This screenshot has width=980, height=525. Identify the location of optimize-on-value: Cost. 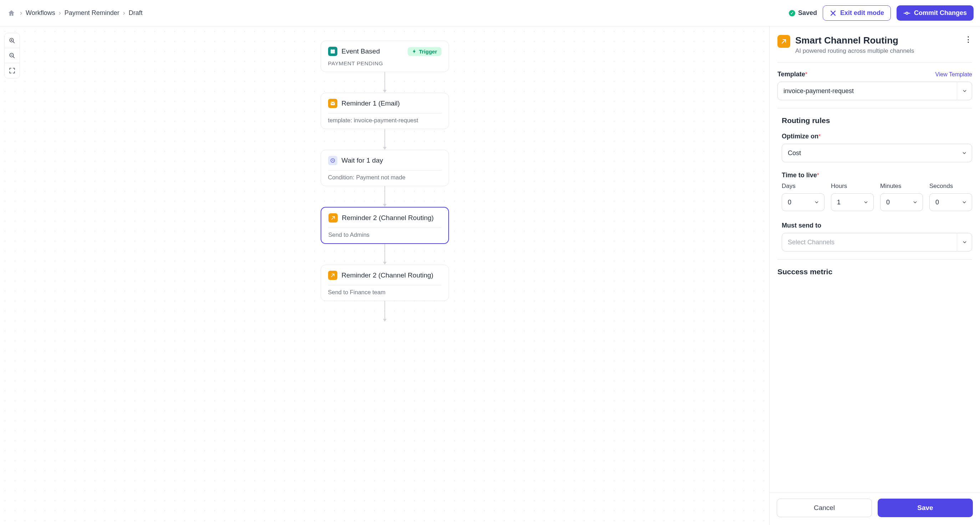
(794, 153).